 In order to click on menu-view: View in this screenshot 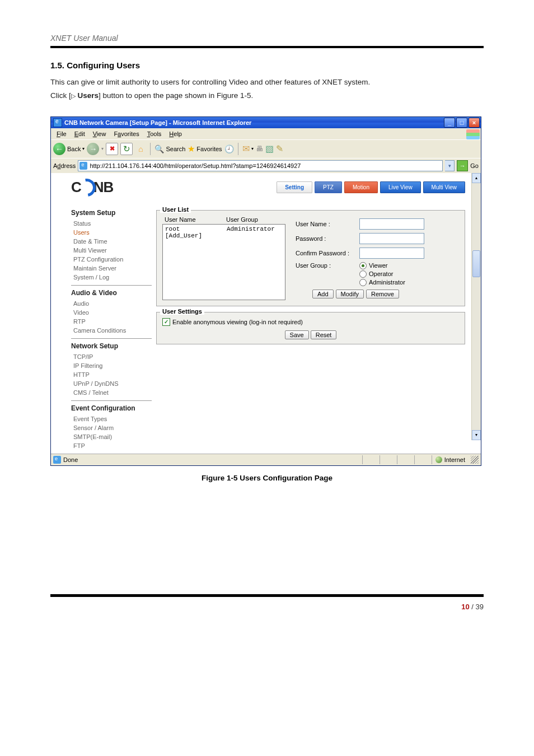, I will do `click(100, 134)`.